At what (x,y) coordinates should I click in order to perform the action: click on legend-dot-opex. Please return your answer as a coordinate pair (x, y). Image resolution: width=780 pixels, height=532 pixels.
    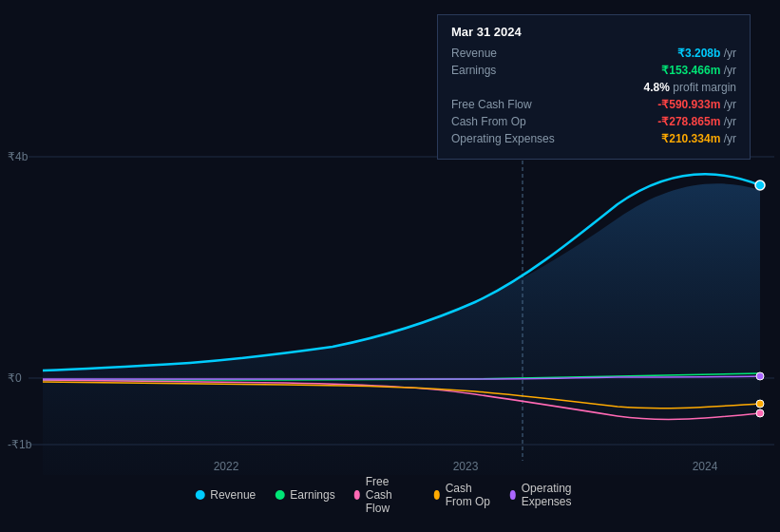
    Looking at the image, I should click on (513, 495).